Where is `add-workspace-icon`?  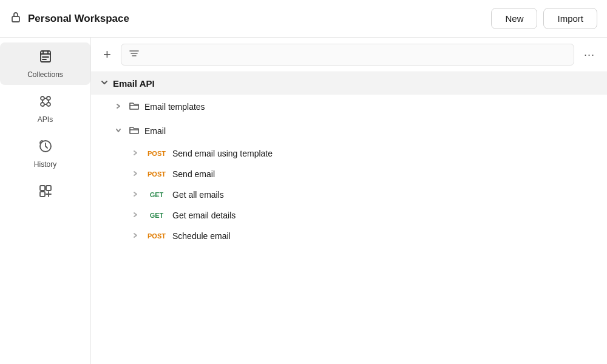
add-workspace-icon is located at coordinates (46, 193).